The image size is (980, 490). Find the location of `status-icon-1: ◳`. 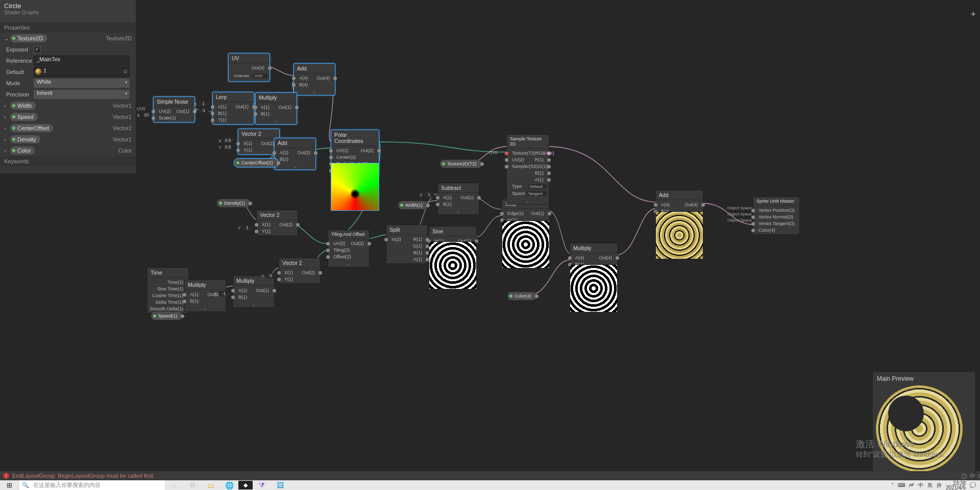

status-icon-1: ◳ is located at coordinates (964, 476).